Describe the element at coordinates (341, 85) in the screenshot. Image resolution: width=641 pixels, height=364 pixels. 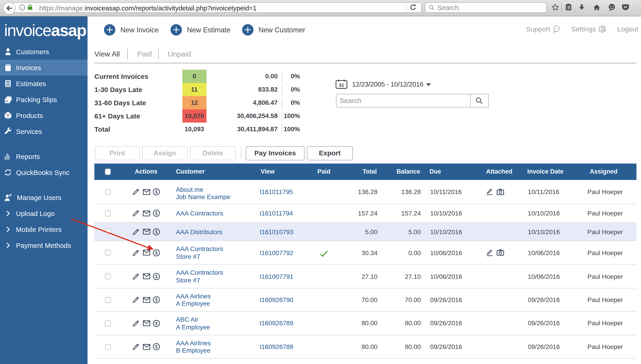
I see `svg-text: 31` at that location.